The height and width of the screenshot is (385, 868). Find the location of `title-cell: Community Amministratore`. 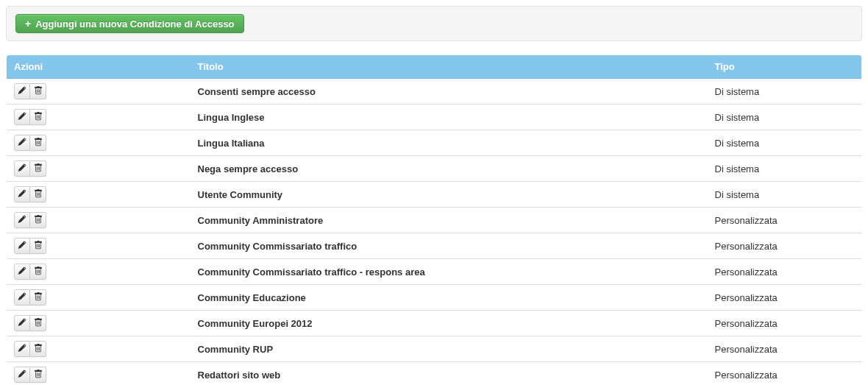

title-cell: Community Amministratore is located at coordinates (449, 221).